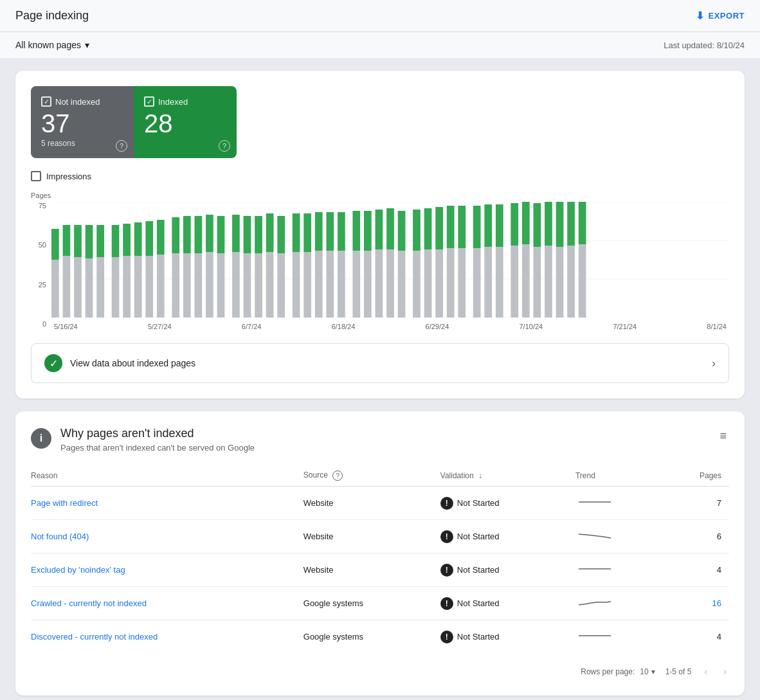  What do you see at coordinates (704, 45) in the screenshot?
I see `last-updated: Last updated: 8/10/24` at bounding box center [704, 45].